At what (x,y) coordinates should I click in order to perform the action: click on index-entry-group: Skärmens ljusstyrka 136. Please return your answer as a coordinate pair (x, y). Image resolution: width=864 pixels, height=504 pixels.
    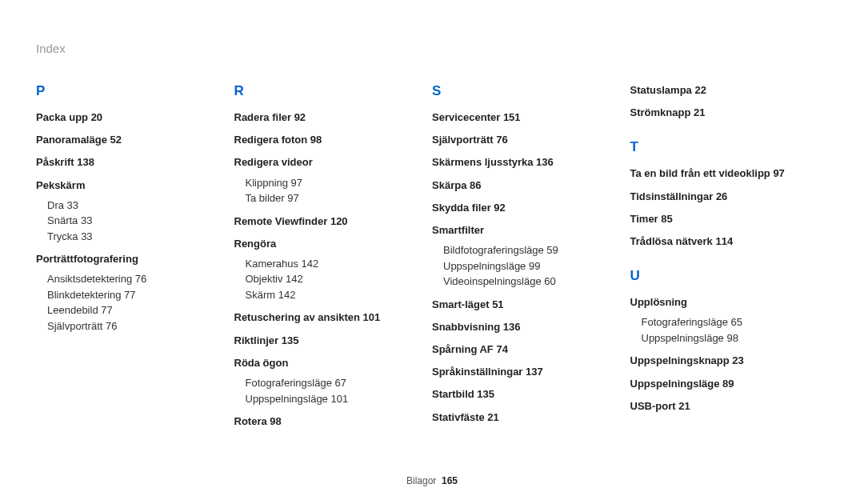
    Looking at the image, I should click on (523, 162).